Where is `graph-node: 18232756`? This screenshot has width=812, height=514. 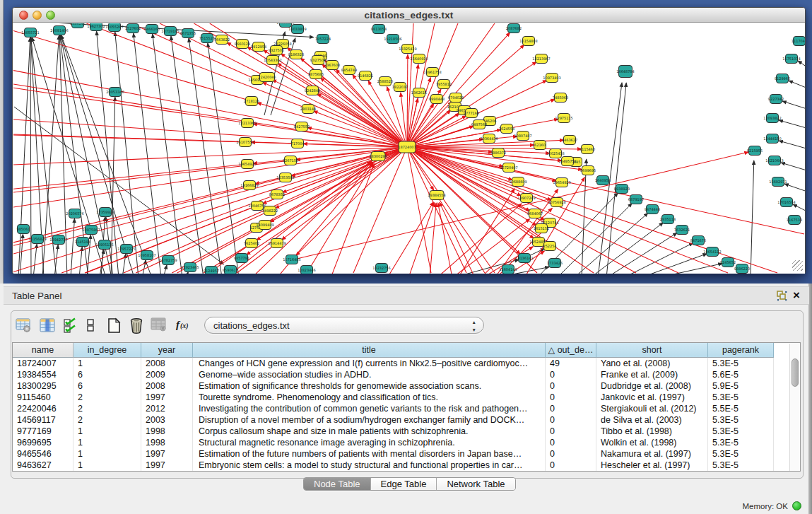
graph-node: 18232756 is located at coordinates (382, 269).